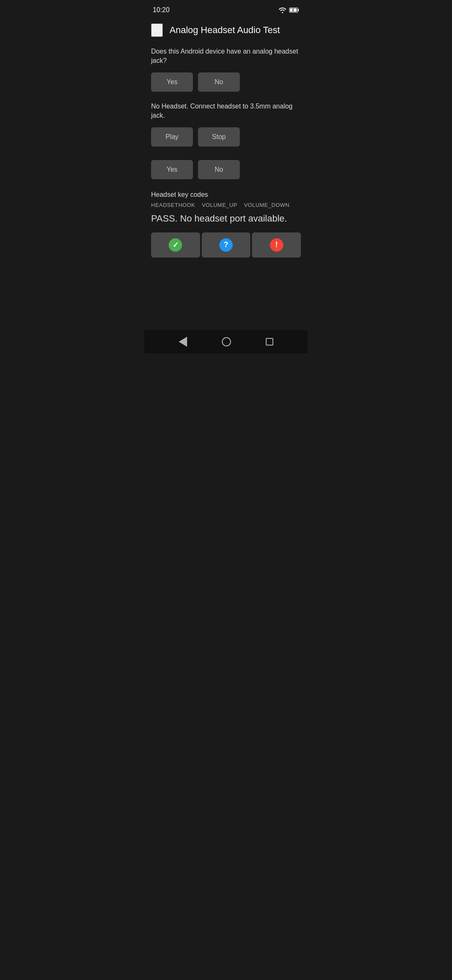 The height and width of the screenshot is (980, 452). Describe the element at coordinates (226, 205) in the screenshot. I see `key-codes-row: HEADSETHOOK VOLUME_UP VOLUME_DOWN` at that location.